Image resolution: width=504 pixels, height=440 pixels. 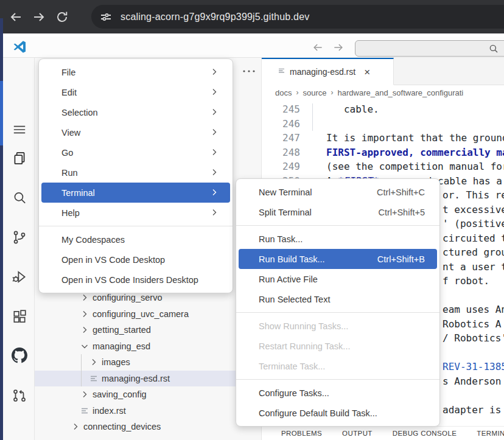 What do you see at coordinates (136, 280) in the screenshot?
I see `menu-item-open-in-vs-code-insiders-desktop: Open in VS Code Insiders Desktop` at bounding box center [136, 280].